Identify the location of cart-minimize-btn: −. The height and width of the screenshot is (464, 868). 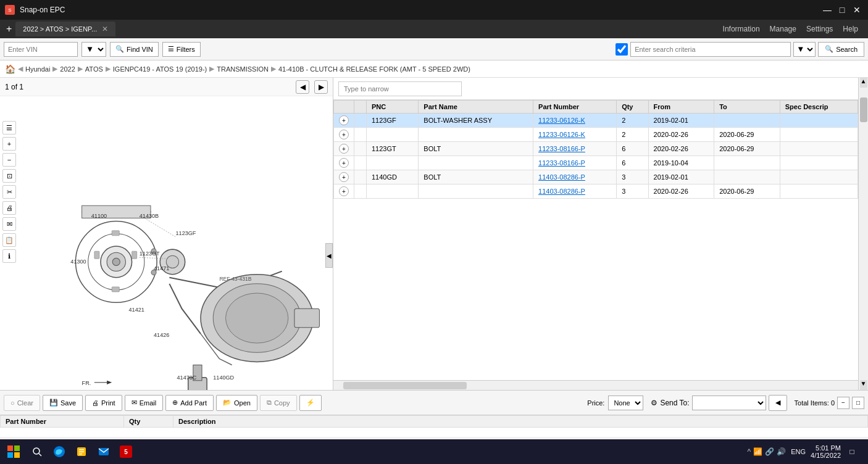
(843, 403).